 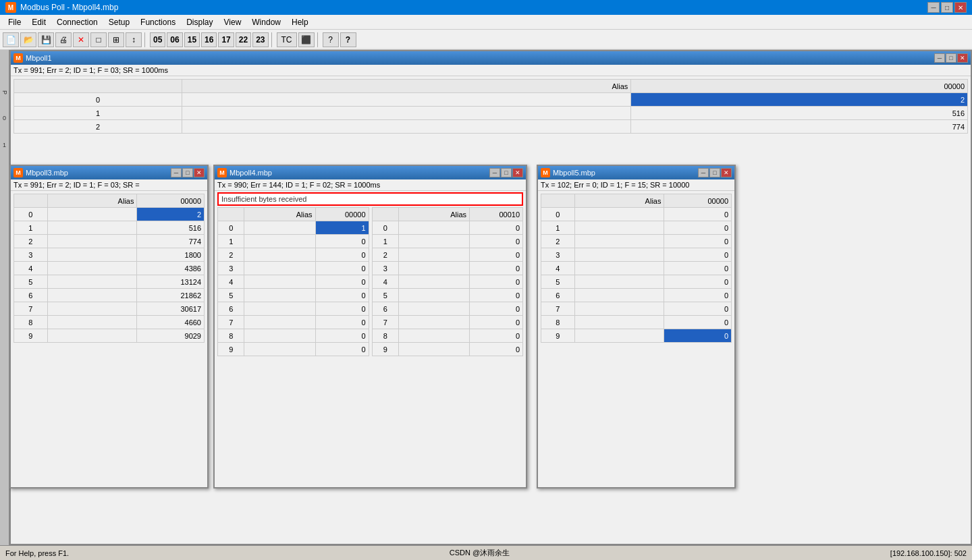 I want to click on mbpoll4-addr-col2: 00010, so click(x=497, y=215).